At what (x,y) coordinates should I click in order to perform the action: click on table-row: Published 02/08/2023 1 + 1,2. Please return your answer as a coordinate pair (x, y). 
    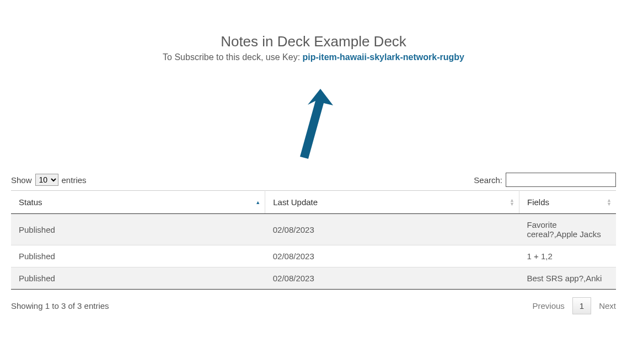
    Looking at the image, I should click on (313, 256).